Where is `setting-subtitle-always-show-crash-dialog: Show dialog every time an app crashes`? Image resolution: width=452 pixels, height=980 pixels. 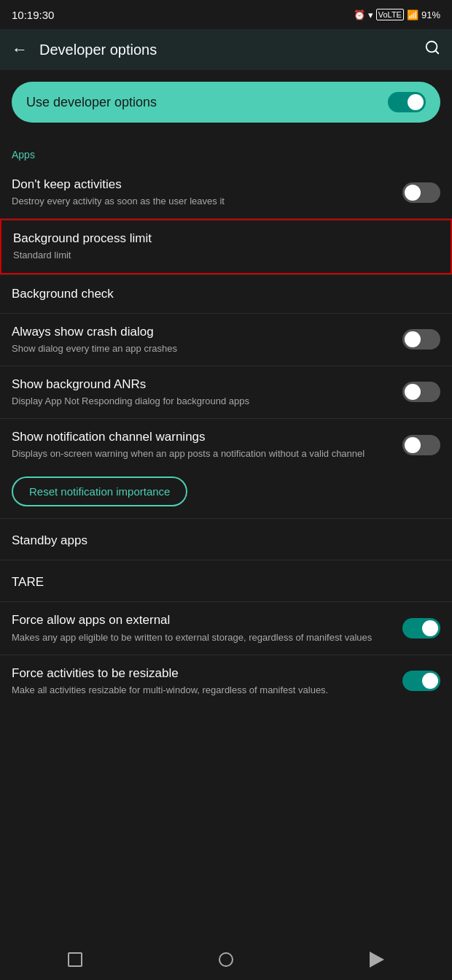
setting-subtitle-always-show-crash-dialog: Show dialog every time an app crashes is located at coordinates (201, 349).